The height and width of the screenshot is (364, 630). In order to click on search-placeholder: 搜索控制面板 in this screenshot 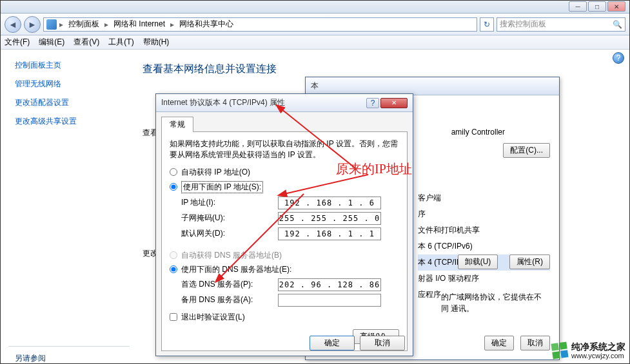, I will do `click(523, 24)`.